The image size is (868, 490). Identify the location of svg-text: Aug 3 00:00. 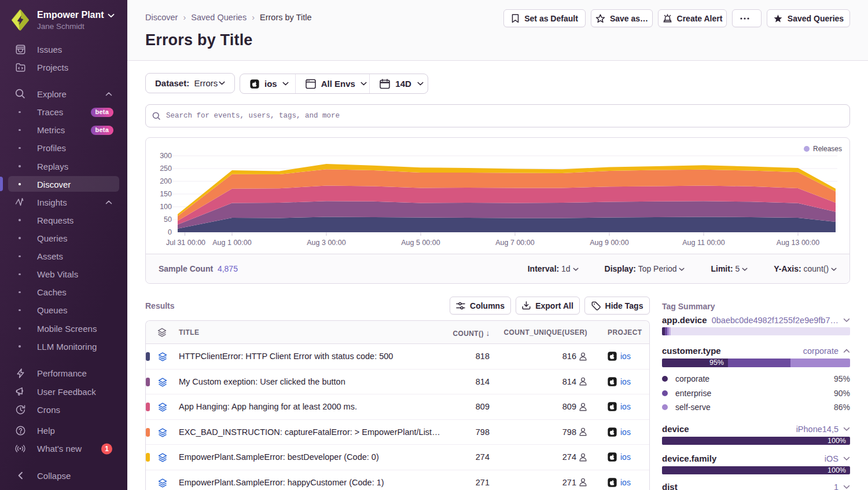
(326, 243).